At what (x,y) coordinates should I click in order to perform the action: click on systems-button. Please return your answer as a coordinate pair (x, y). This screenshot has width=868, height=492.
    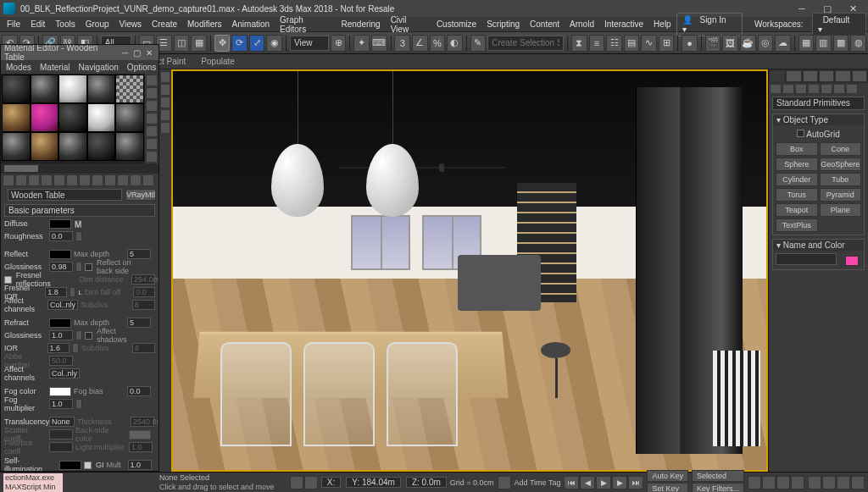
    Looking at the image, I should click on (852, 89).